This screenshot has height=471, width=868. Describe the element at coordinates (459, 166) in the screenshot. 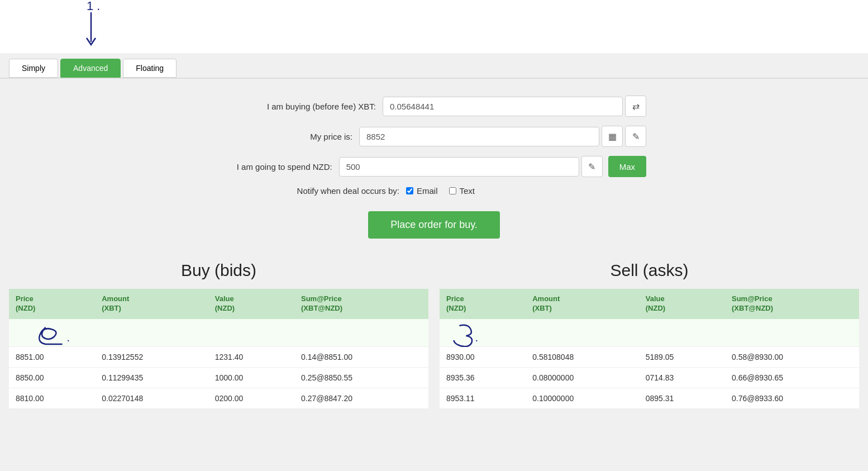

I see `spend-input` at that location.